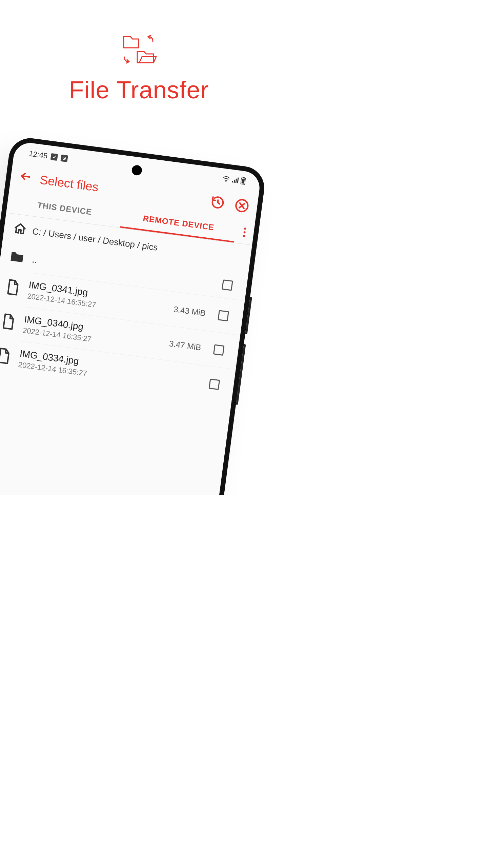  What do you see at coordinates (185, 346) in the screenshot?
I see `file-size: 3.47 MiB` at bounding box center [185, 346].